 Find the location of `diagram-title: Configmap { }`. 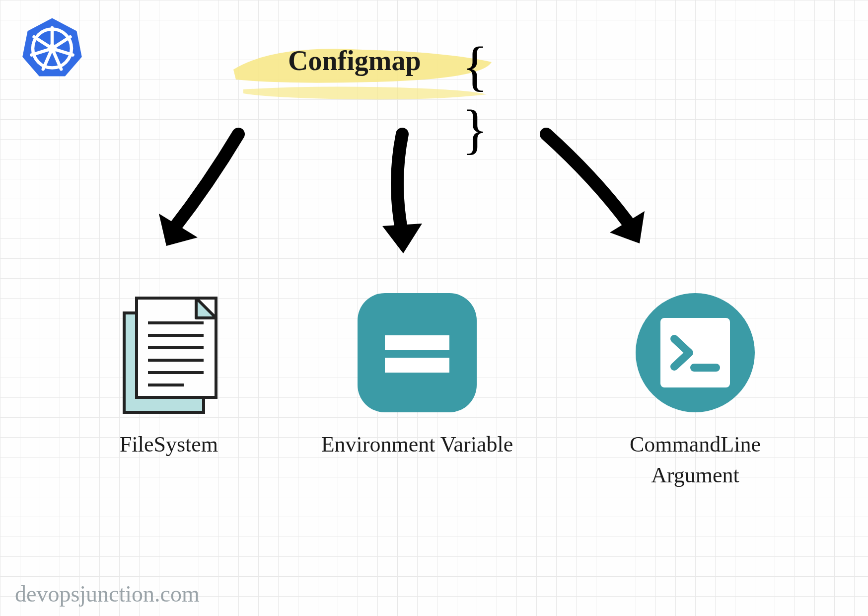

diagram-title: Configmap { } is located at coordinates (397, 70).